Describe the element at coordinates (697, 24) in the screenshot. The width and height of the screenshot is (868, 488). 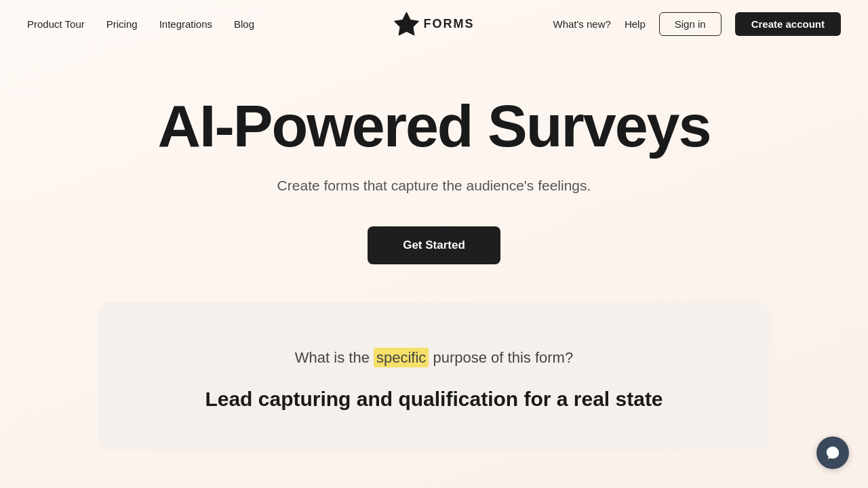
I see `nav-right: What's new? Help Sign in Create account` at that location.